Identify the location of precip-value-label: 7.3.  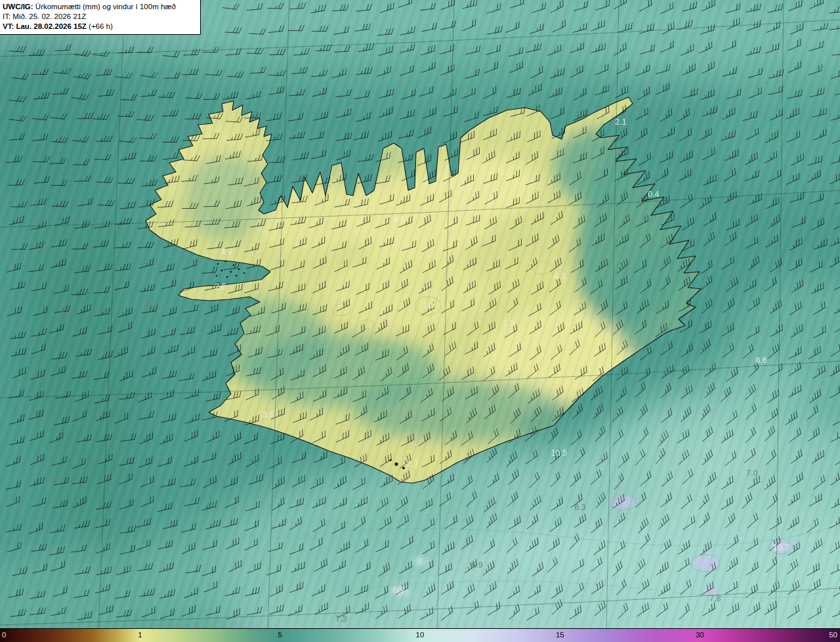
(341, 619).